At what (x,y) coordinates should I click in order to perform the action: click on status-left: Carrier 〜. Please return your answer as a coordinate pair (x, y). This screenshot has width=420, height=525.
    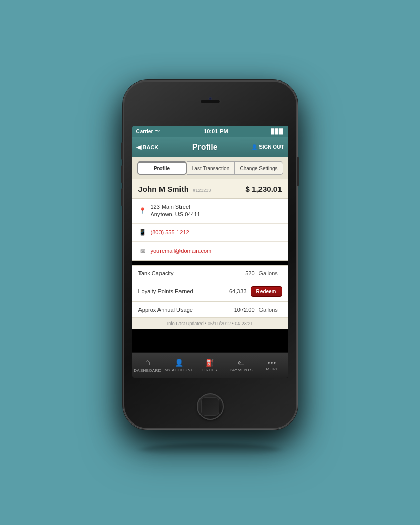
    Looking at the image, I should click on (149, 131).